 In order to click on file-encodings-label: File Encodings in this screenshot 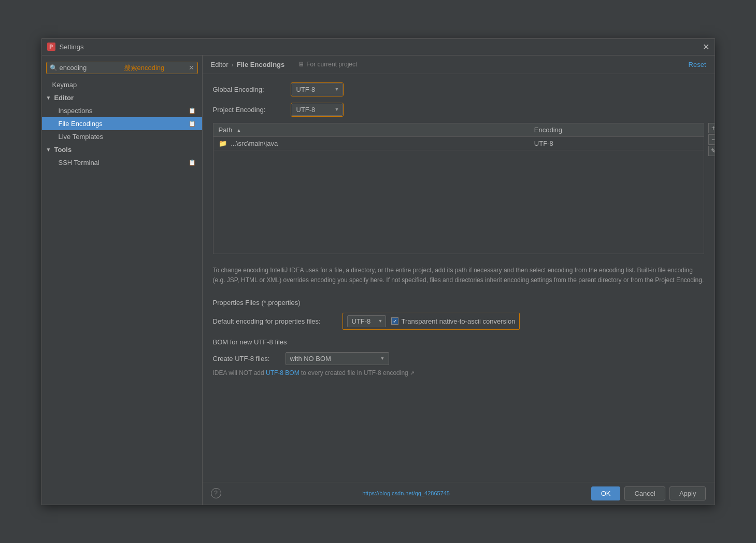, I will do `click(81, 123)`.